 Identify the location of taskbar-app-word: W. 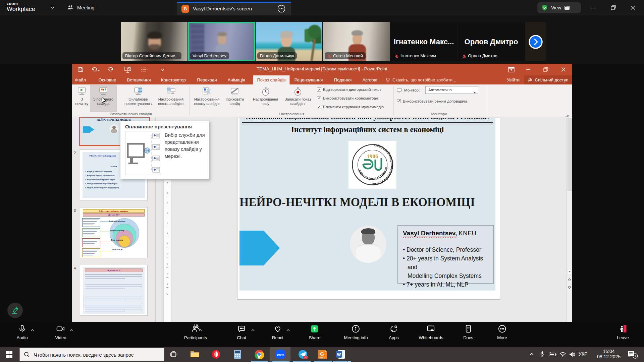
(341, 355).